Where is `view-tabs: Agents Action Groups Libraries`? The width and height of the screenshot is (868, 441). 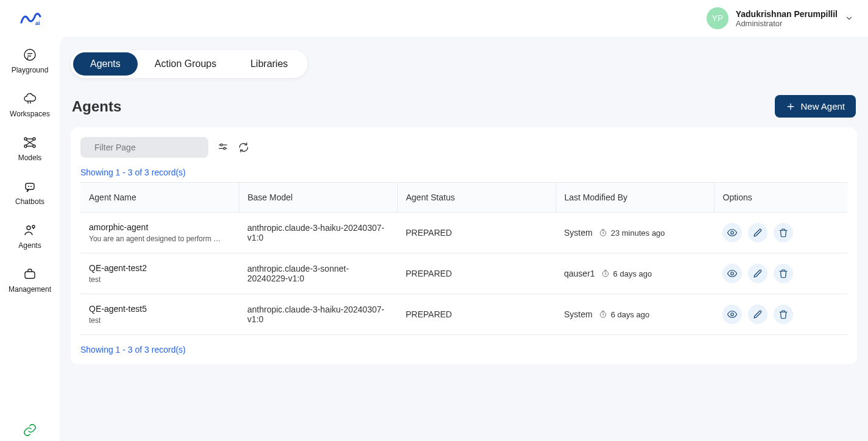
view-tabs: Agents Action Groups Libraries is located at coordinates (189, 64).